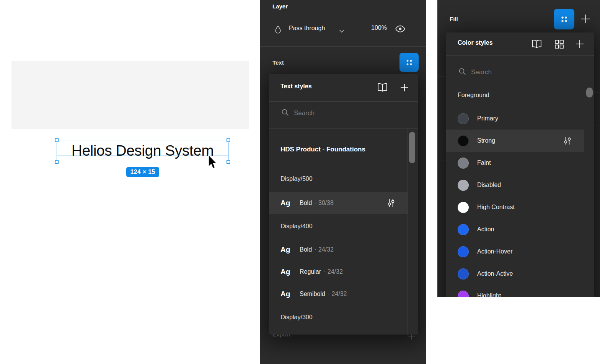 Image resolution: width=600 pixels, height=364 pixels. What do you see at coordinates (515, 229) in the screenshot?
I see `color-style-item: Action` at bounding box center [515, 229].